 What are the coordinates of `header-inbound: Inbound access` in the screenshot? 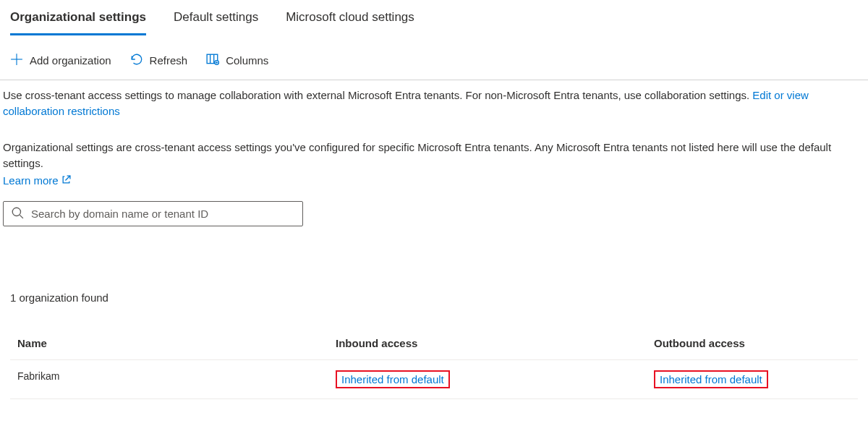 It's located at (495, 343).